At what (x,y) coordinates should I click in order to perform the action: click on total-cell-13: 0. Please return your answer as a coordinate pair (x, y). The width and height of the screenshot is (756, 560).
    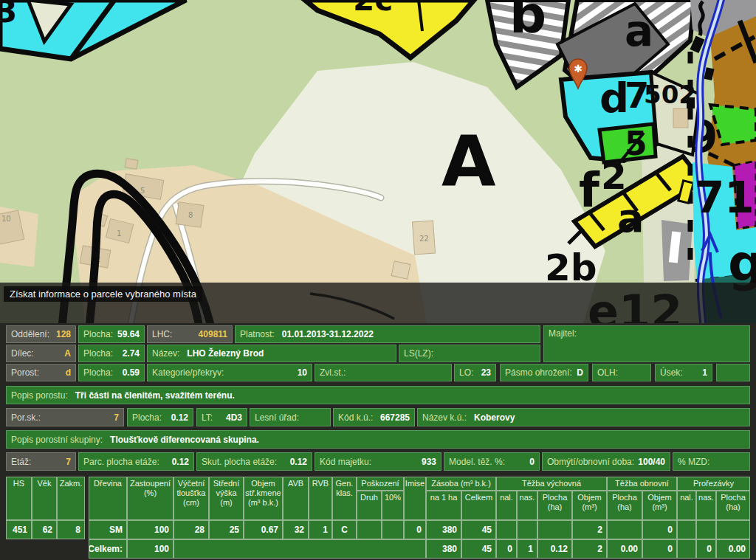
    Looking at the image, I should click on (506, 549).